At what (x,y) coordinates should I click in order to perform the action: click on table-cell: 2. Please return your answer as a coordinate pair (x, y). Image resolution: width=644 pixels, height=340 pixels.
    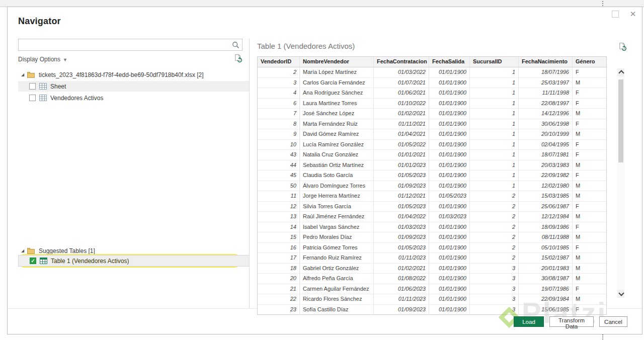
    Looking at the image, I should click on (494, 207).